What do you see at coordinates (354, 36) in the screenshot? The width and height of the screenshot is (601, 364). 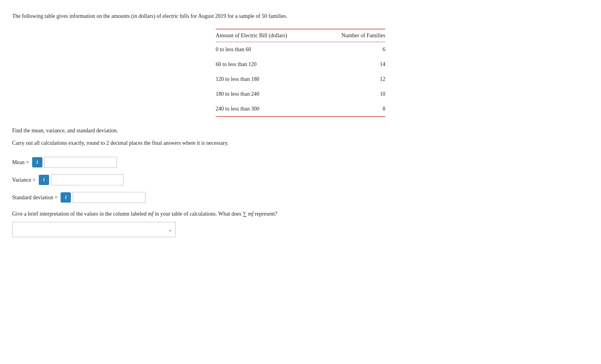 I see `col2-header: Number of Families` at bounding box center [354, 36].